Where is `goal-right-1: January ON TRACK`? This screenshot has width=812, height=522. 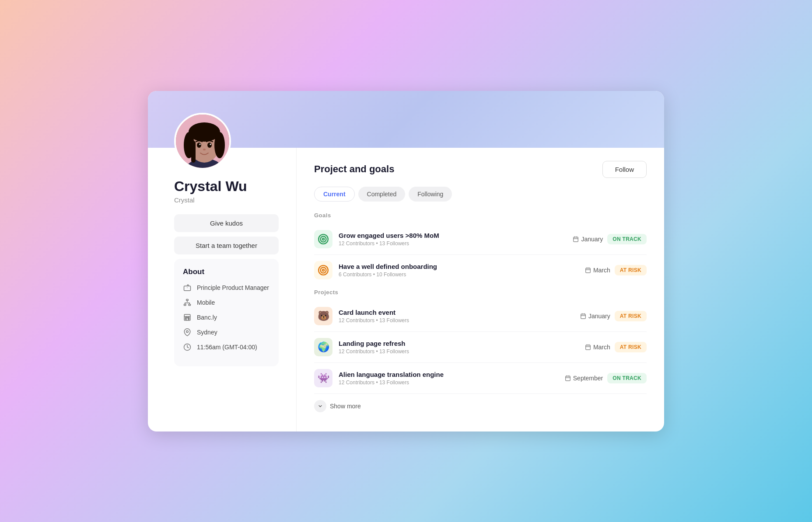 goal-right-1: January ON TRACK is located at coordinates (610, 239).